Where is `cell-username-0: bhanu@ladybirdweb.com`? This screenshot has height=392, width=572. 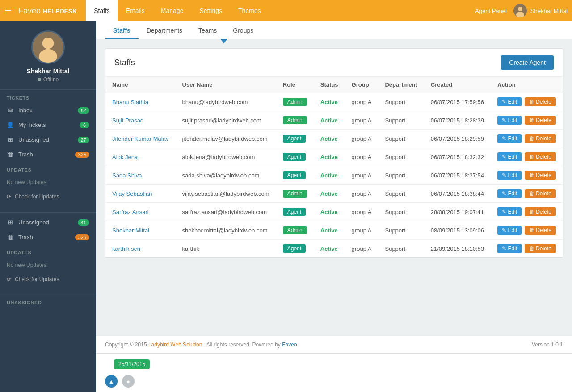
cell-username-0: bhanu@ladybirdweb.com is located at coordinates (226, 102).